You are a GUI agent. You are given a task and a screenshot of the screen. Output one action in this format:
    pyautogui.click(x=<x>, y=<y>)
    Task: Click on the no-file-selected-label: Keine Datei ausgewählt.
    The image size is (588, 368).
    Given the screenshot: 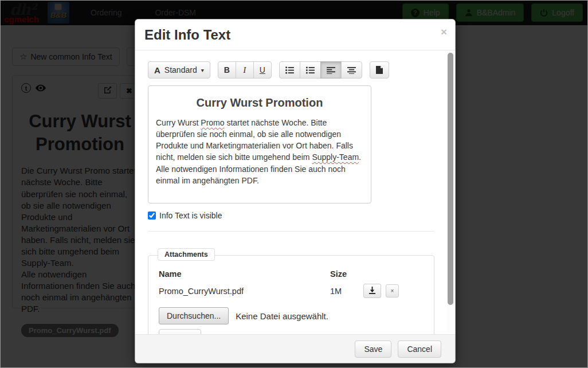 What is the action you would take?
    pyautogui.click(x=282, y=316)
    